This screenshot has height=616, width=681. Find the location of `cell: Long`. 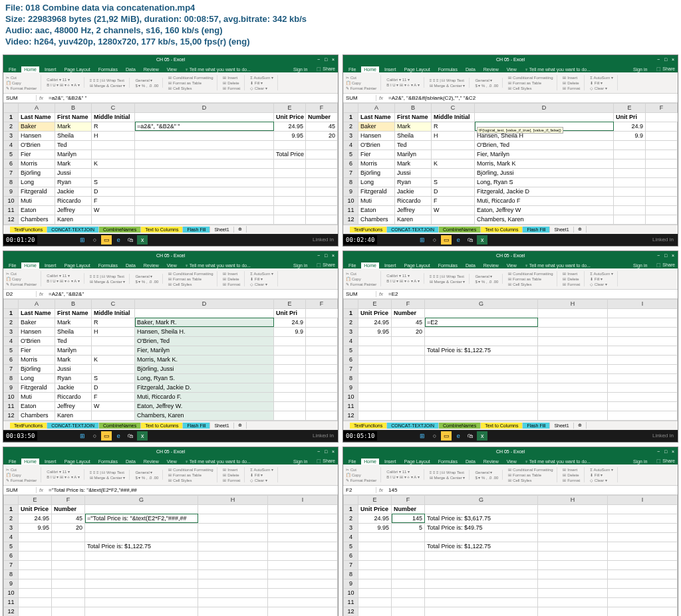

cell: Long is located at coordinates (376, 182).